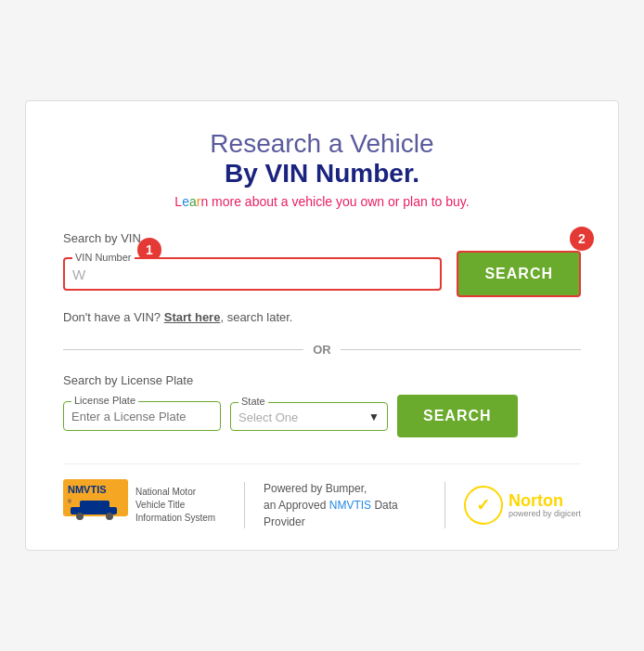 Image resolution: width=644 pixels, height=651 pixels. Describe the element at coordinates (322, 202) in the screenshot. I see `subtitle: Learn more about a vehicle you own or pl…` at that location.